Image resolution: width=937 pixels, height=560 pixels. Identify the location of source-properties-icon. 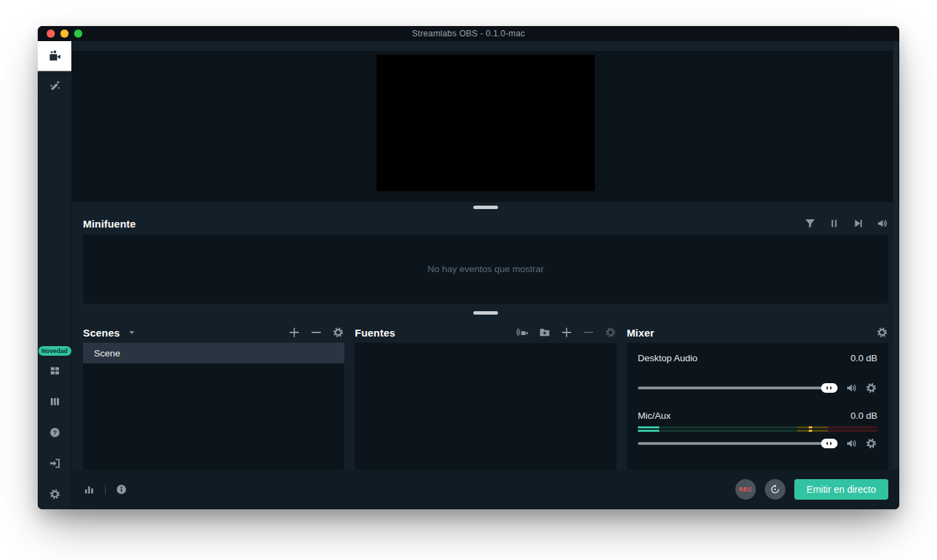
(610, 332).